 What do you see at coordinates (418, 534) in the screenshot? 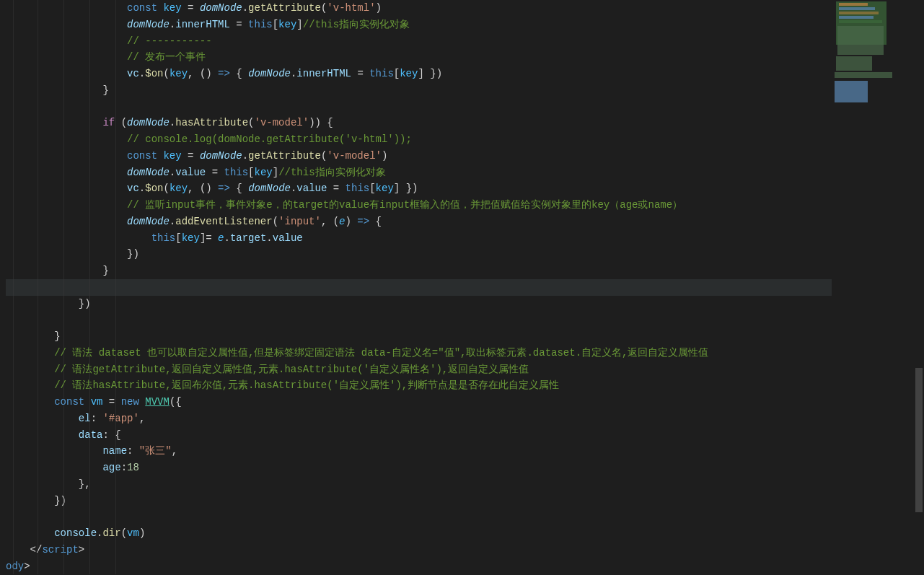
I see `code-line: console.dir(vm)` at bounding box center [418, 534].